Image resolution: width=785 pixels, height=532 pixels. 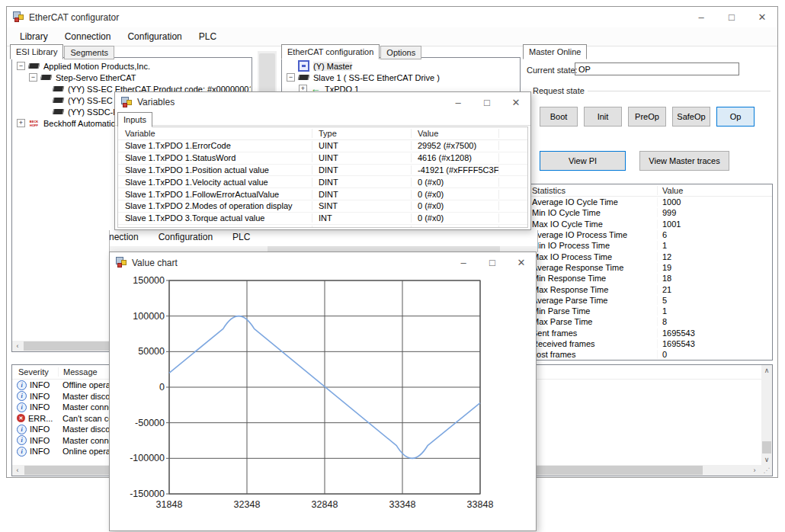 I want to click on view-pi-button: View PI, so click(x=582, y=161).